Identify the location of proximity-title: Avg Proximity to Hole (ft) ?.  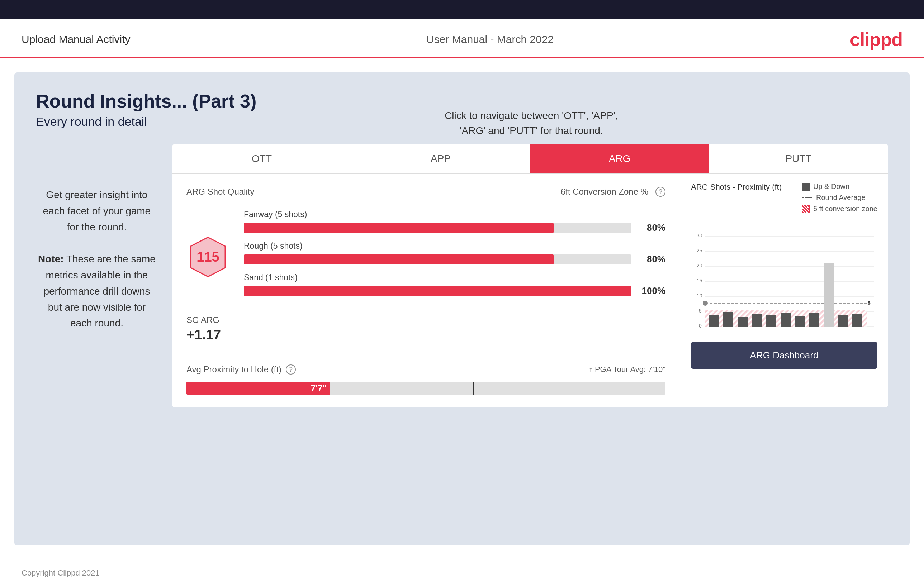
(241, 369).